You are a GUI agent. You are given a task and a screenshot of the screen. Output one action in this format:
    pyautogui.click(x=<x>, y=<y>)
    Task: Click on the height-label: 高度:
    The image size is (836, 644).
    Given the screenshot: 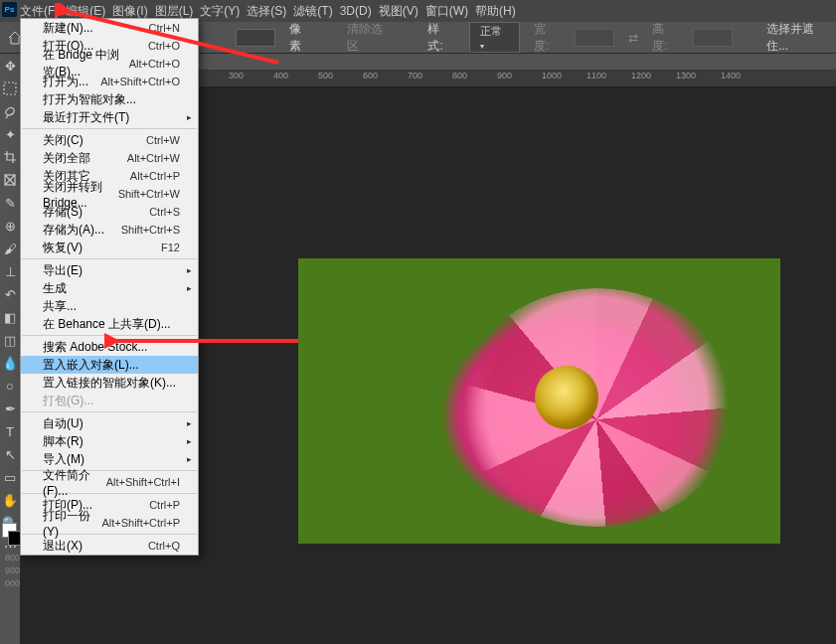 What is the action you would take?
    pyautogui.click(x=666, y=38)
    